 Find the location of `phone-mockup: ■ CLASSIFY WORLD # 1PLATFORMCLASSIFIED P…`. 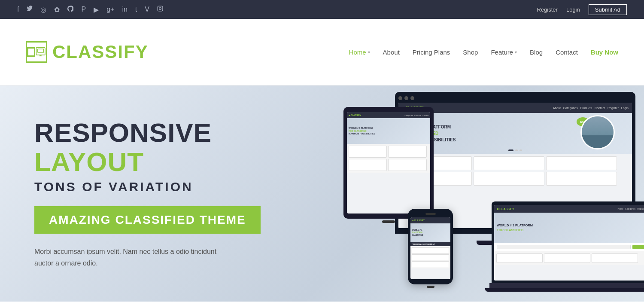

phone-mockup: ■ CLASSIFY WORLD # 1PLATFORMCLASSIFIED P… is located at coordinates (430, 251).